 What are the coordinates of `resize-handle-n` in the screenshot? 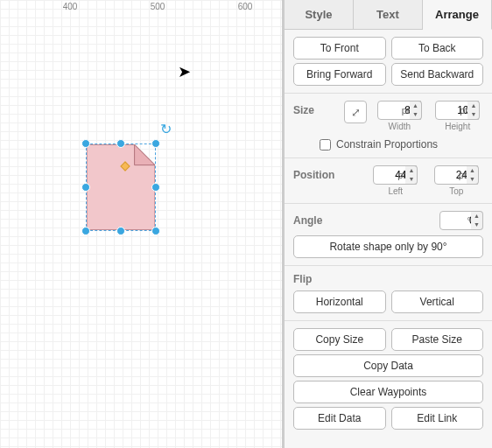 It's located at (121, 144).